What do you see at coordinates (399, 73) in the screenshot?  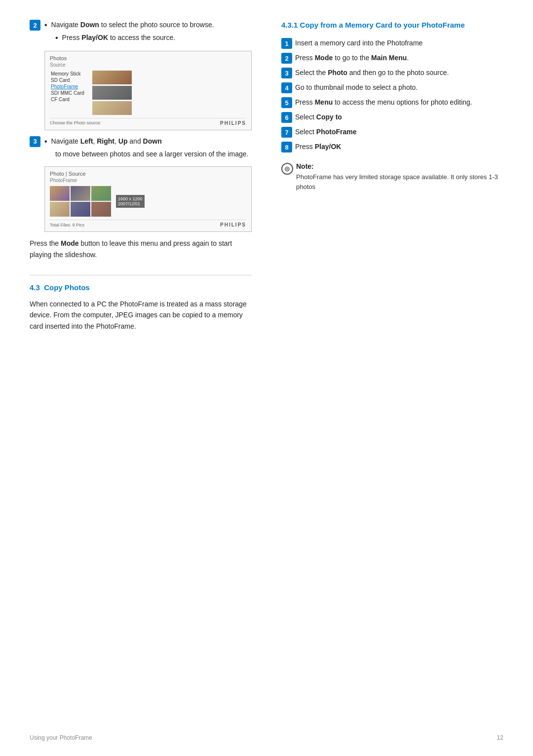 I see `step-text-3: Select the Photo and then go to the phot…` at bounding box center [399, 73].